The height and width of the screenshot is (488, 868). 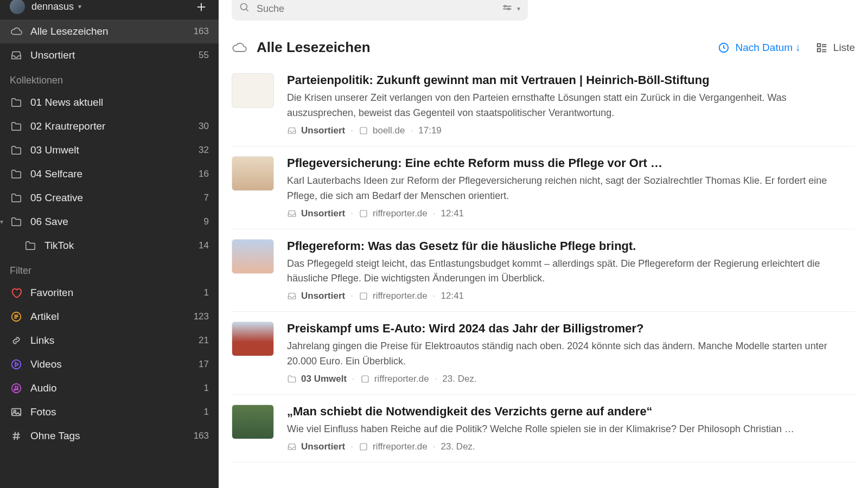 I want to click on sidebar-filter-item: Fotos1, so click(x=110, y=412).